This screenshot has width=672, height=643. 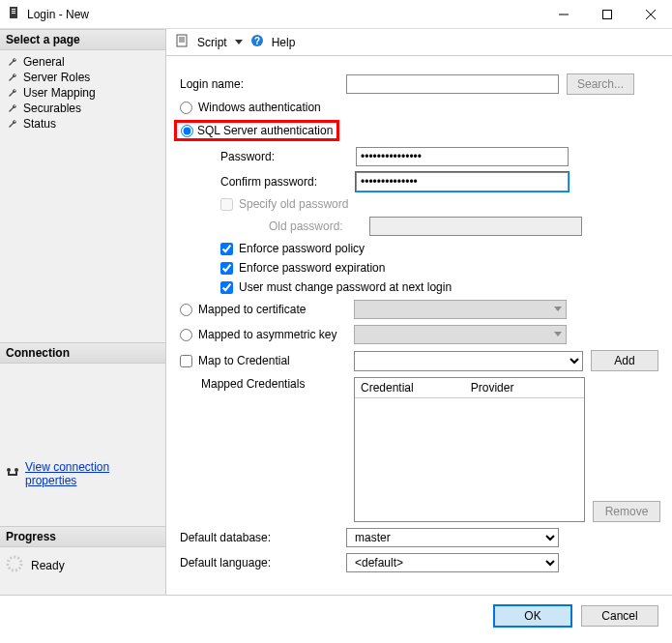 What do you see at coordinates (524, 388) in the screenshot?
I see `column-provider: Provider` at bounding box center [524, 388].